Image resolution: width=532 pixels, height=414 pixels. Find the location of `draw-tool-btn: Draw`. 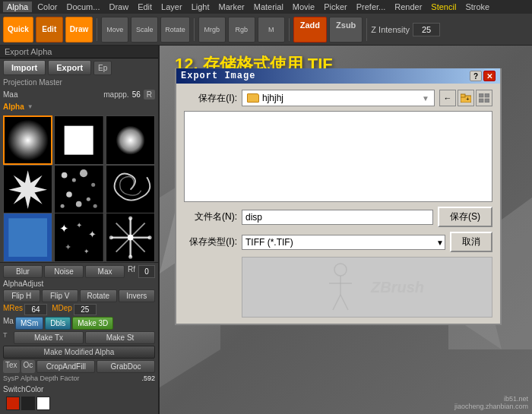

draw-tool-btn: Draw is located at coordinates (79, 30).